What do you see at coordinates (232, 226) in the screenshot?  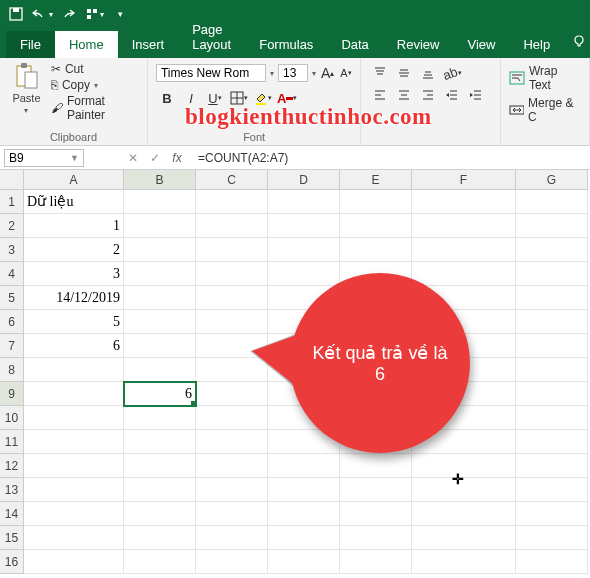 I see `cell-c2` at bounding box center [232, 226].